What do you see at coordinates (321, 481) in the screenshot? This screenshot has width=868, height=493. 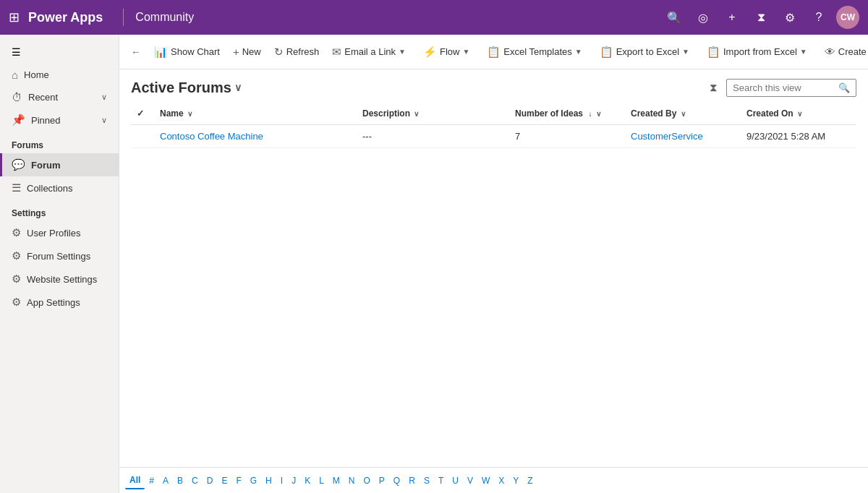 I see `alpha-item-l: L` at bounding box center [321, 481].